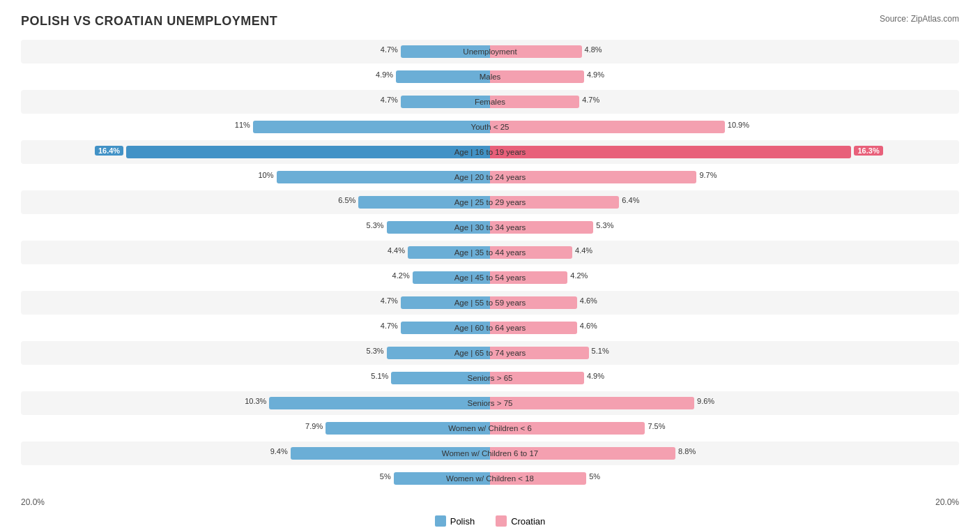 This screenshot has width=980, height=528. What do you see at coordinates (919, 19) in the screenshot?
I see `source-label: Source: ZipAtlas.com` at bounding box center [919, 19].